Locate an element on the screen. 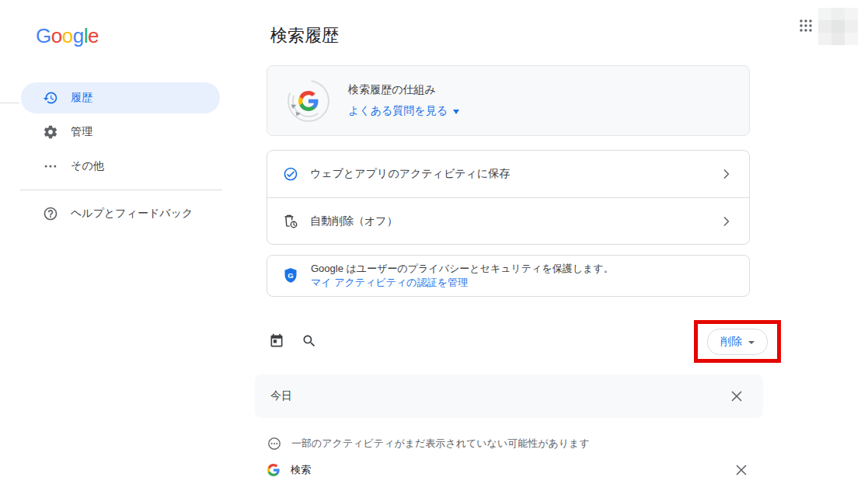 Image resolution: width=868 pixels, height=484 pixels. search-history-intro-card: 検索履歴の仕組み よくある質問を見る is located at coordinates (508, 101).